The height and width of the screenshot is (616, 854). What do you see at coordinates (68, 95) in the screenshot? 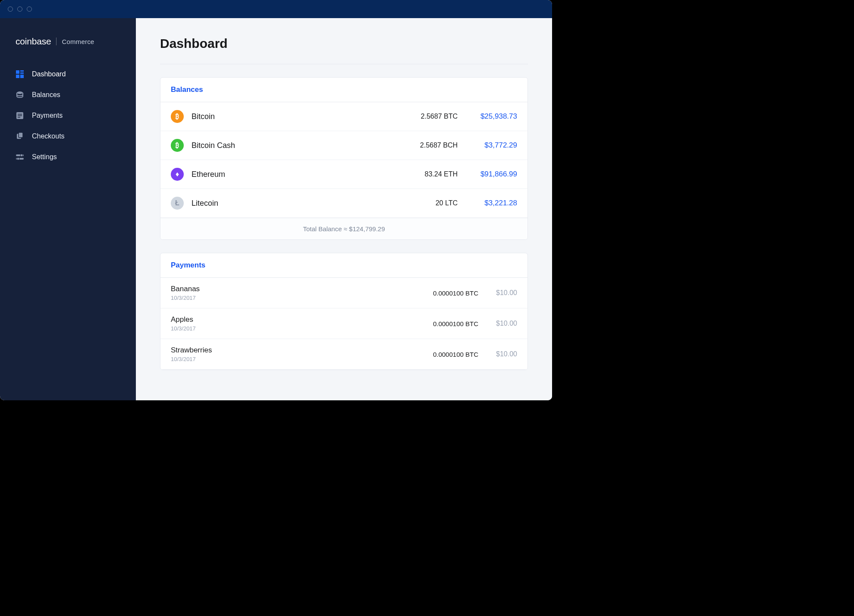
I see `sidebar-item-balances: Balances` at bounding box center [68, 95].